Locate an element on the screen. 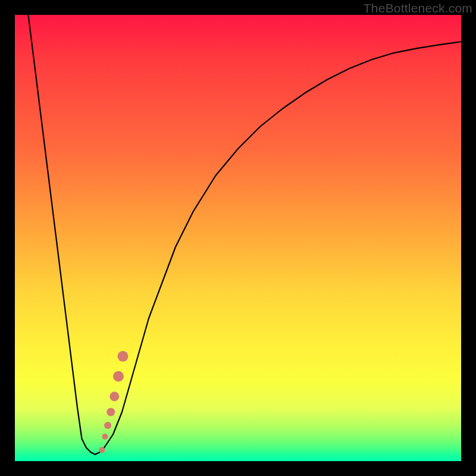  exclamation-dots is located at coordinates (113, 402).